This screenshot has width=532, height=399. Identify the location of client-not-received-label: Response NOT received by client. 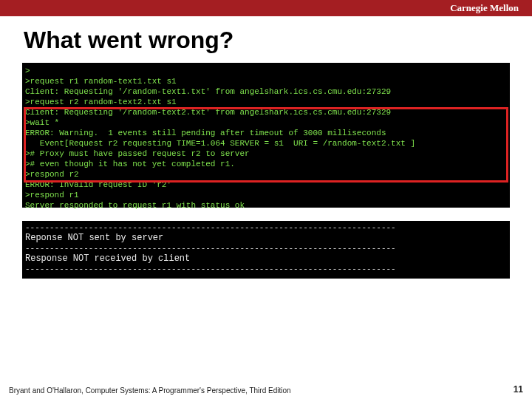
(266, 259).